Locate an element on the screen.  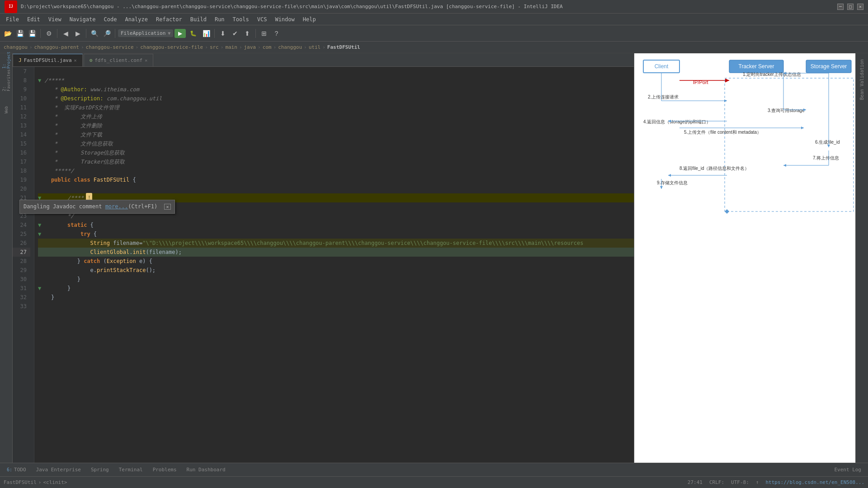
toolbar-sep1 is located at coordinates (41, 33).